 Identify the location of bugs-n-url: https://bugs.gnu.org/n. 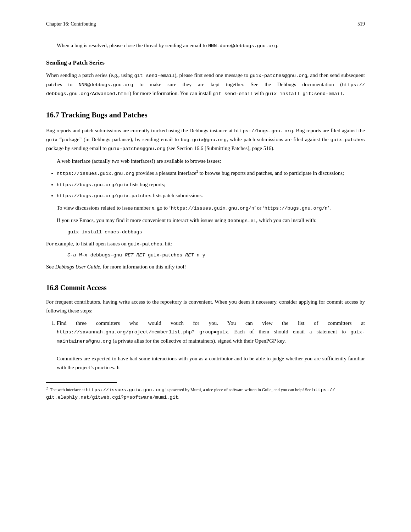
(296, 209).